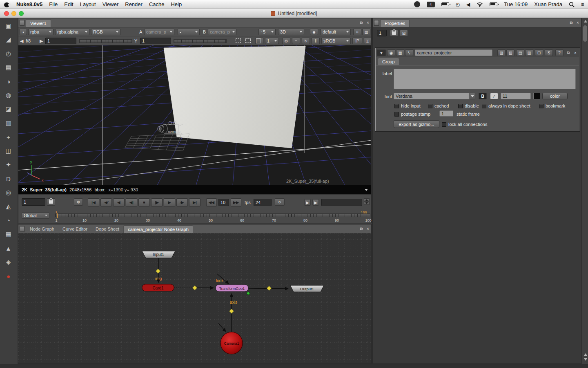  What do you see at coordinates (395, 23) in the screenshot?
I see `tab-properties: Properties` at bounding box center [395, 23].